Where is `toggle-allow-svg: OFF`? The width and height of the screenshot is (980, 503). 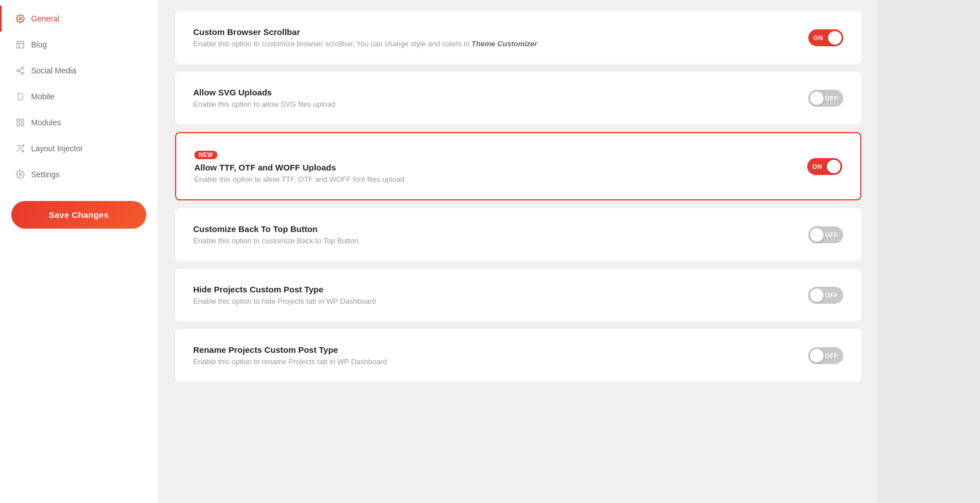 toggle-allow-svg: OFF is located at coordinates (826, 98).